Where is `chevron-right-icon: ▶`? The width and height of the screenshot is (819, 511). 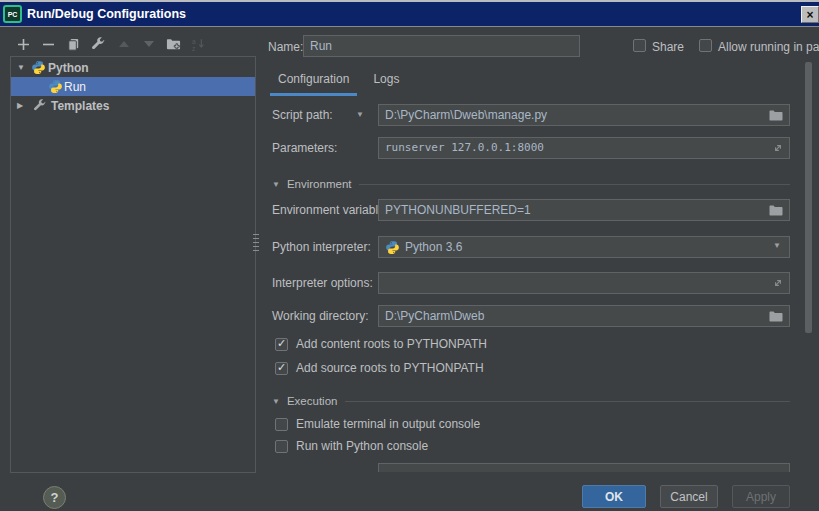 chevron-right-icon: ▶ is located at coordinates (20, 106).